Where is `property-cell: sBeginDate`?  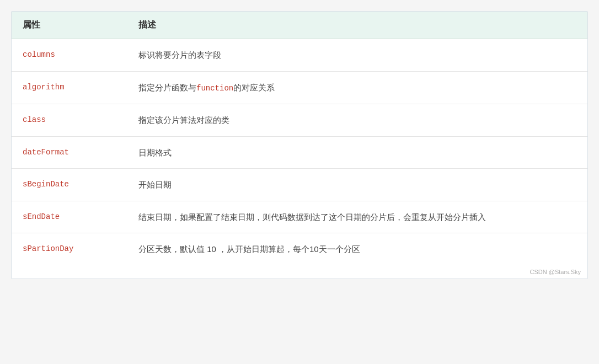 property-cell: sBeginDate is located at coordinates (69, 185).